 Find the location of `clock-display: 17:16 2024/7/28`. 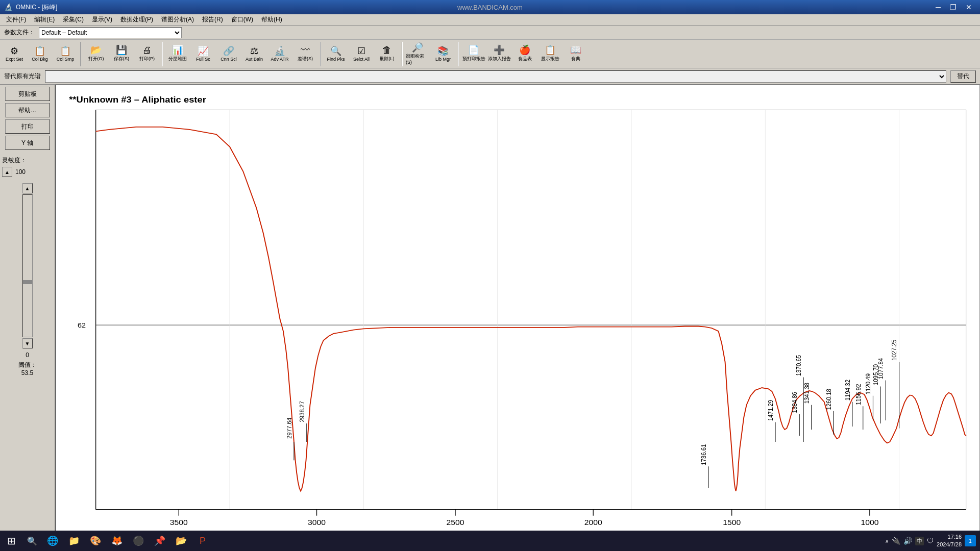

clock-display: 17:16 2024/7/28 is located at coordinates (949, 541).